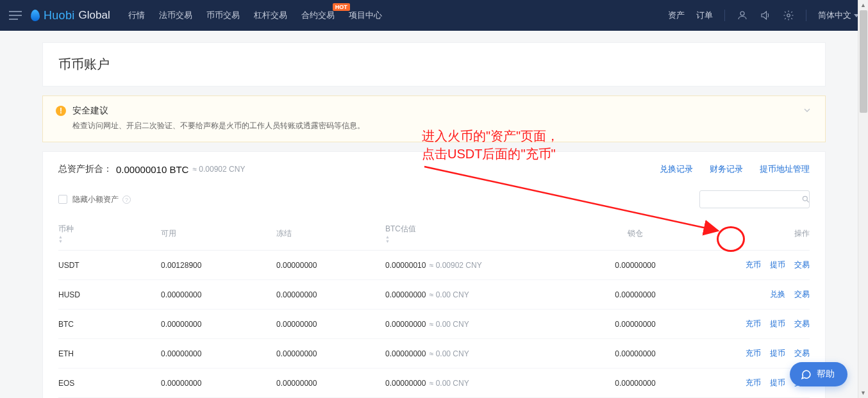 This screenshot has height=398, width=868. What do you see at coordinates (726, 169) in the screenshot?
I see `panel-link: 财务记录` at bounding box center [726, 169].